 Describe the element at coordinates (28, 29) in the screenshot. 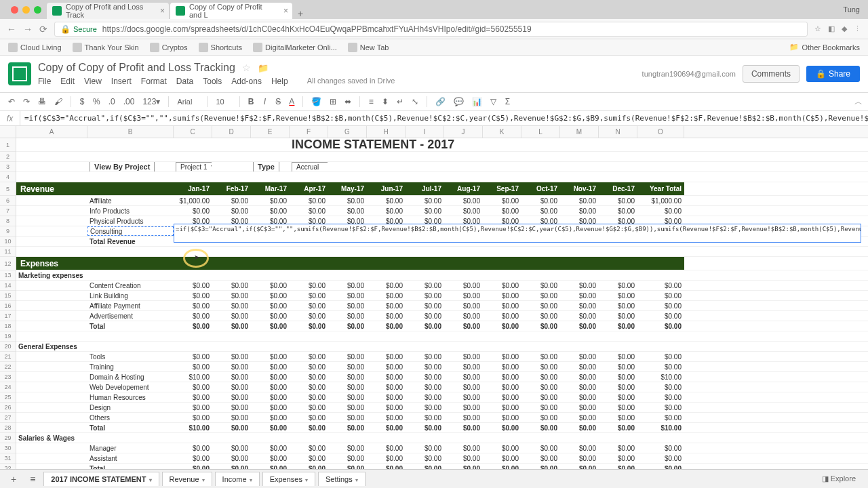

I see `forward-button: →` at that location.